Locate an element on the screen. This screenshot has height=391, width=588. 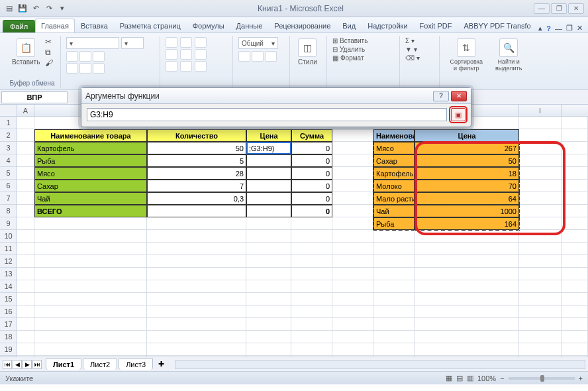
row-header: 13 is located at coordinates (9, 274).